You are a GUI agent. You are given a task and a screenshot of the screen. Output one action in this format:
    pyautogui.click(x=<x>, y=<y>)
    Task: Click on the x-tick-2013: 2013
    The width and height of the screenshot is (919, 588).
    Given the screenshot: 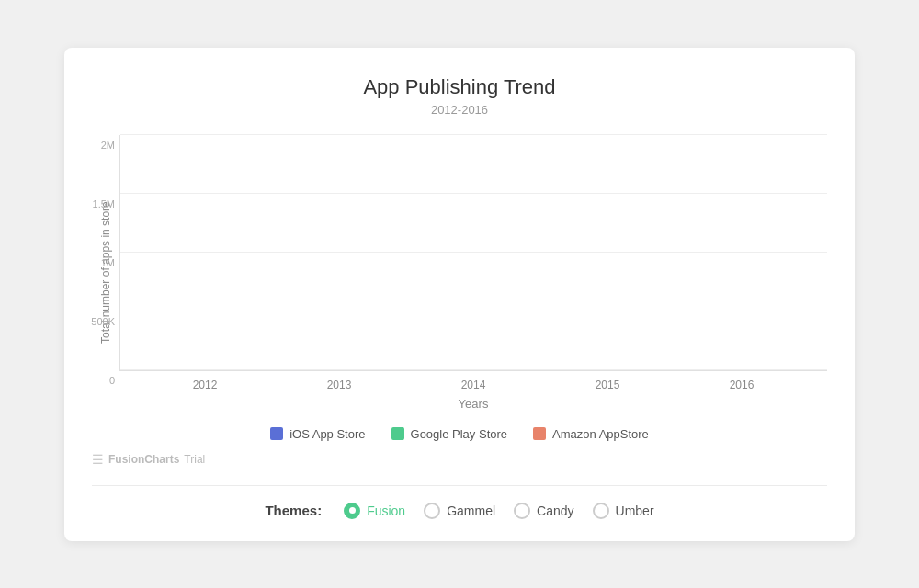 What is the action you would take?
    pyautogui.click(x=340, y=385)
    